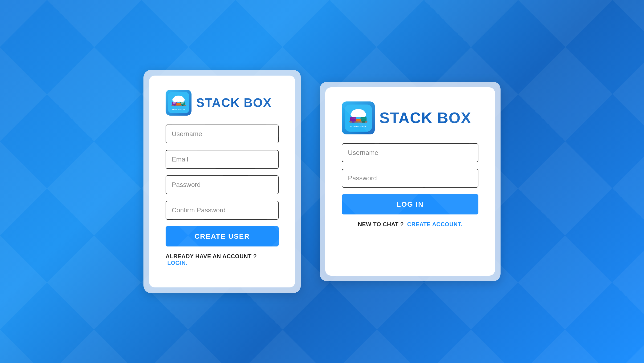  What do you see at coordinates (410, 153) in the screenshot?
I see `login-username-group` at bounding box center [410, 153].